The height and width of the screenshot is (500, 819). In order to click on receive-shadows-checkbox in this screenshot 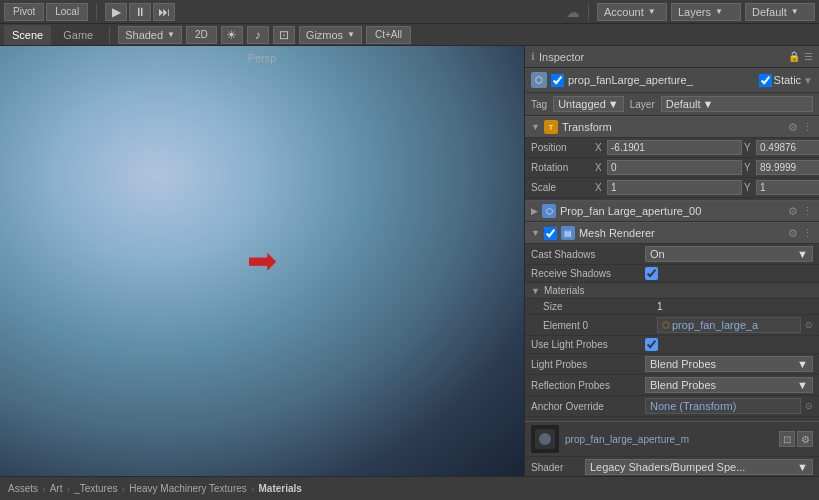, I will do `click(652, 274)`.